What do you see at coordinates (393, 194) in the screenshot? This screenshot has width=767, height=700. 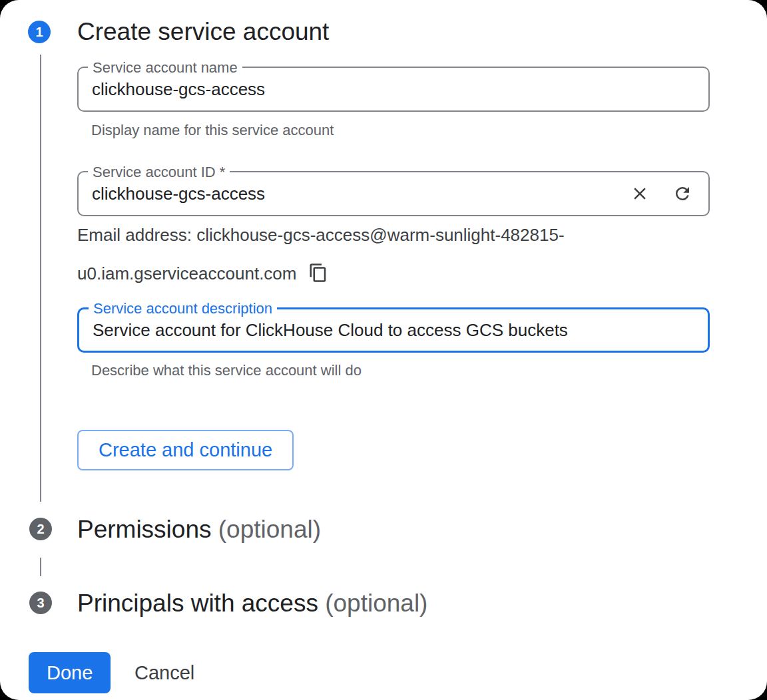 I see `service-account-id-input` at bounding box center [393, 194].